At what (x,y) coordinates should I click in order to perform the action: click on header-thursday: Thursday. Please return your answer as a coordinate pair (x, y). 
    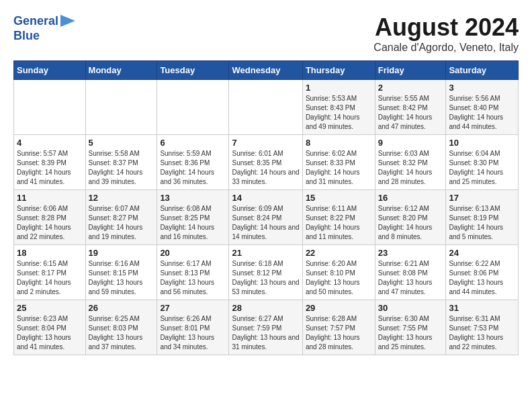
    Looking at the image, I should click on (339, 71).